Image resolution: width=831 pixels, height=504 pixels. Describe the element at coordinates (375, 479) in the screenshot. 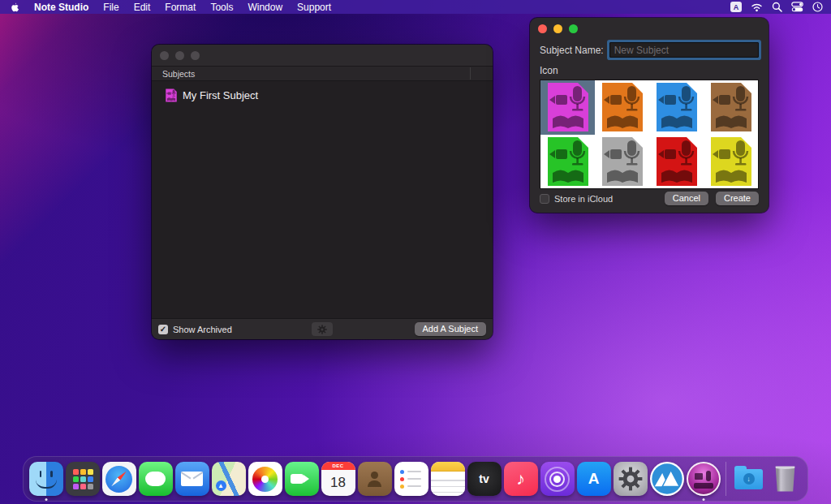

I see `dock-contacts-icon` at that location.